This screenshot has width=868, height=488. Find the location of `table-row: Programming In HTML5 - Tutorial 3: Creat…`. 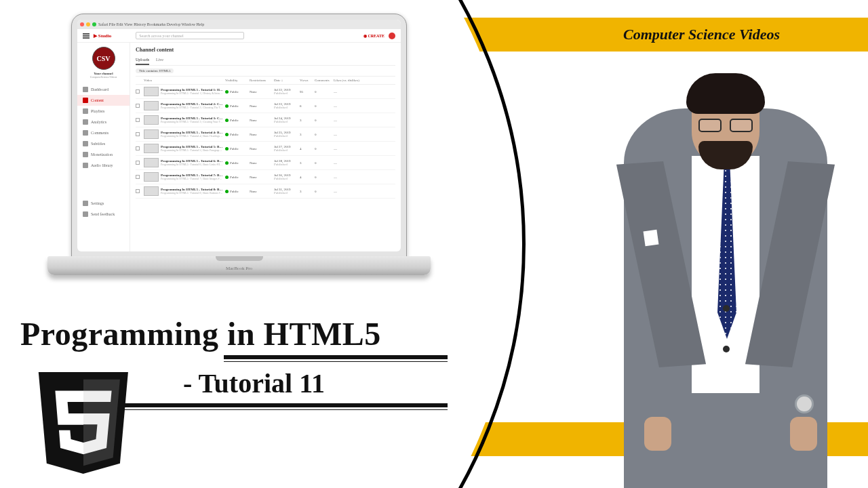

table-row: Programming In HTML5 - Tutorial 3: Creat… is located at coordinates (266, 121).